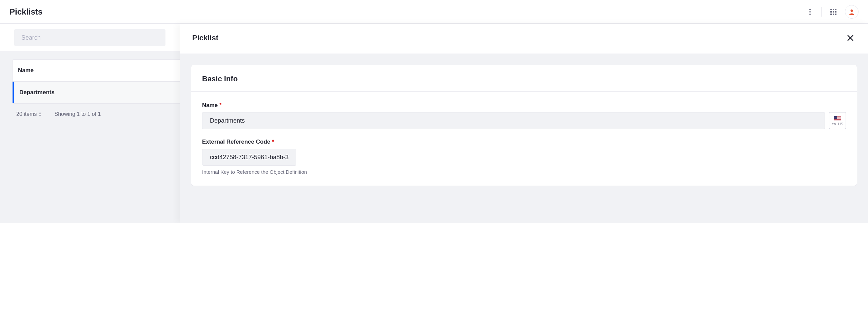  Describe the element at coordinates (97, 92) in the screenshot. I see `row-name-cell: Departments` at that location.